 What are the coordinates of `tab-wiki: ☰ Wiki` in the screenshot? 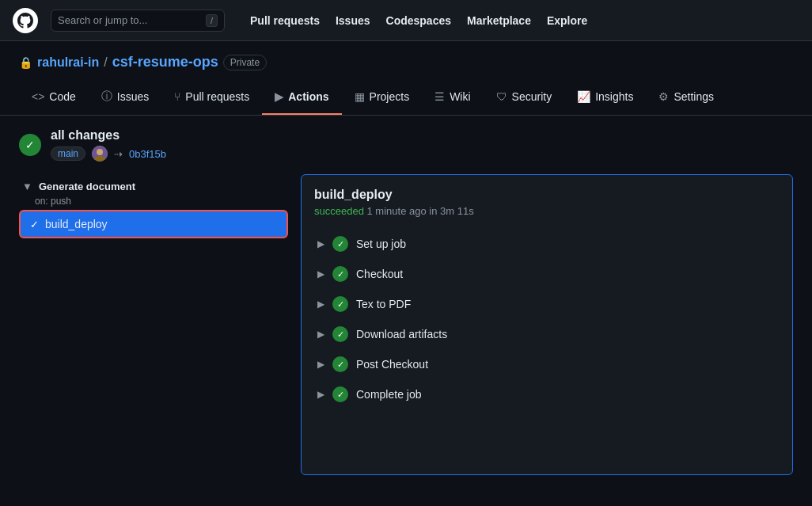 It's located at (453, 97).